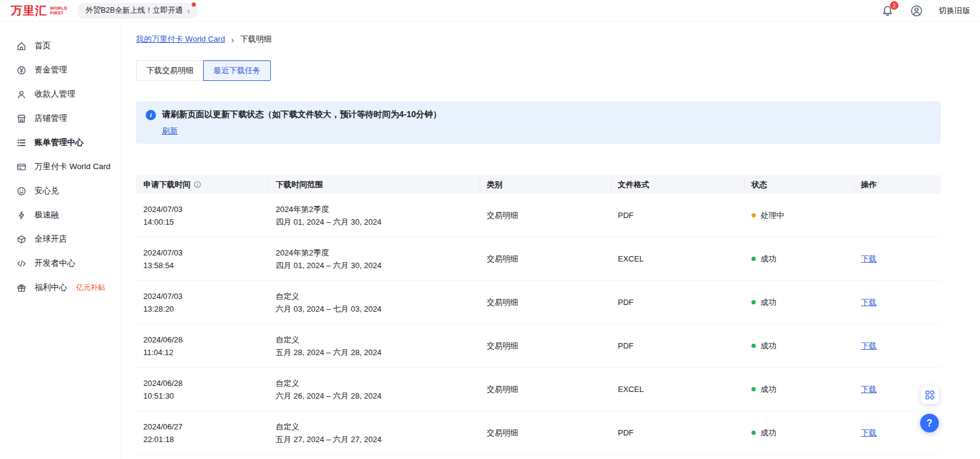 This screenshot has width=980, height=459. Describe the element at coordinates (22, 215) in the screenshot. I see `financing-icon` at that location.